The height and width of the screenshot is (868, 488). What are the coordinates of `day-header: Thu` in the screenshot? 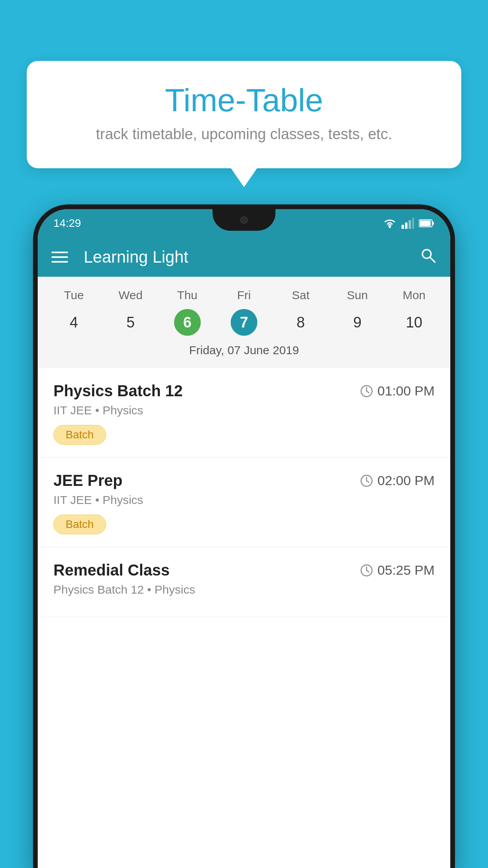 It's located at (187, 295).